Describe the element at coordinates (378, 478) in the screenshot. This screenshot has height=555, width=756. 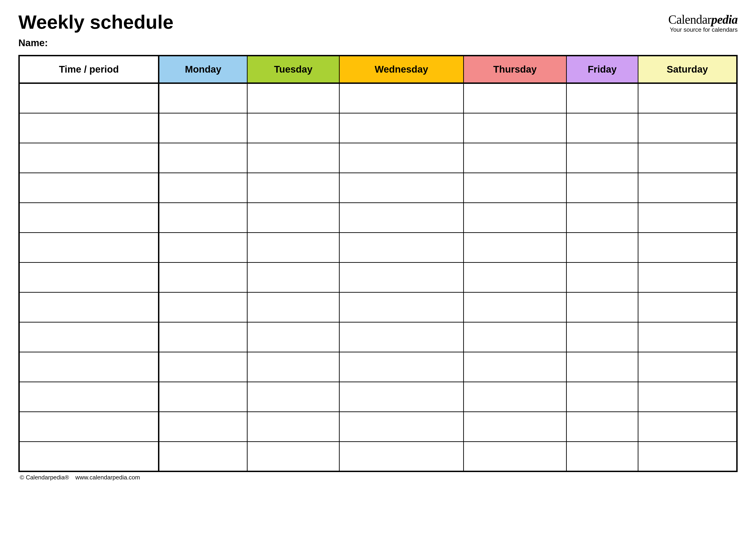
I see `footer: © Calendarpedia® www.calendarpedia.com` at that location.